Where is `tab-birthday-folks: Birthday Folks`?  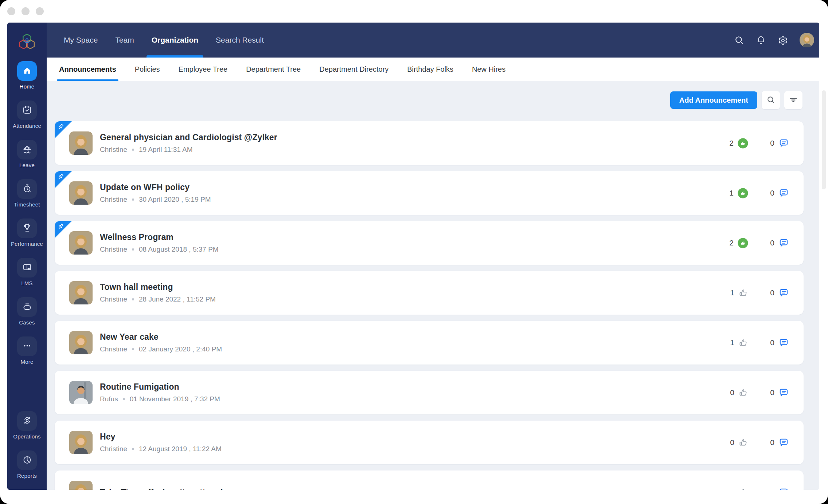
tab-birthday-folks: Birthday Folks is located at coordinates (430, 69).